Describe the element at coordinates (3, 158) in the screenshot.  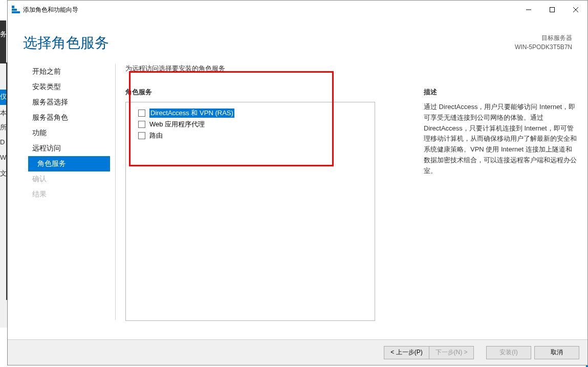
I see `obscured-text: W` at that location.